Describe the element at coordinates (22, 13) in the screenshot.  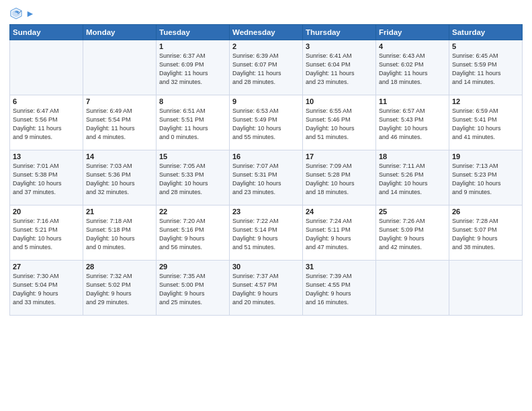
I see `logo: ►` at that location.